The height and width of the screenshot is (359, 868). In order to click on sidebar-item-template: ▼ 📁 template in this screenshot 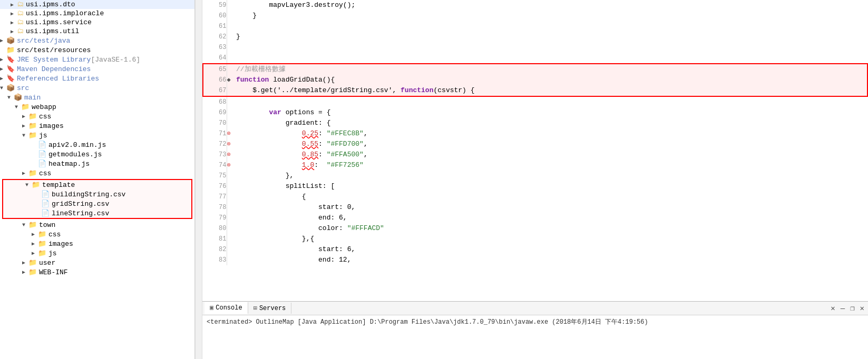, I will do `click(97, 185)`.